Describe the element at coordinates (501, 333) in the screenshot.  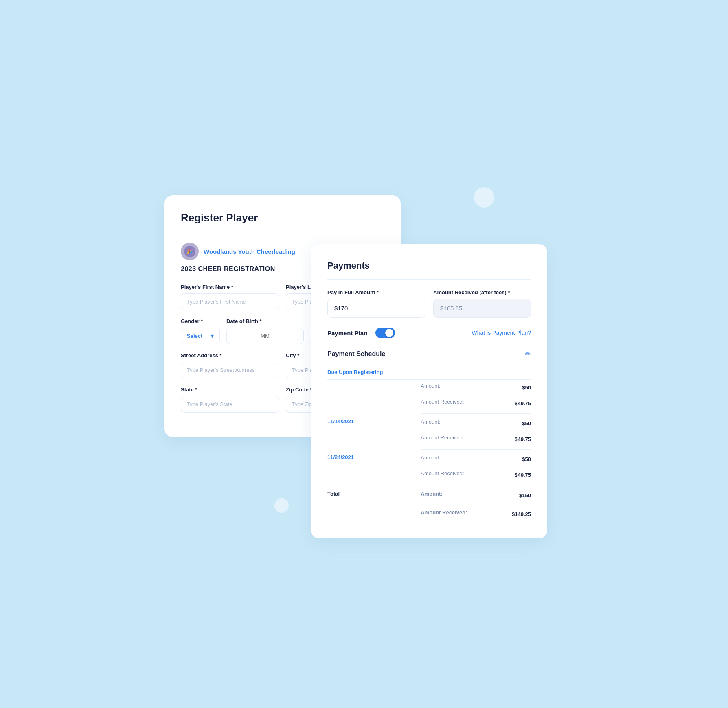
I see `what-is-payment-plan-link: What is Payment Plan?` at that location.